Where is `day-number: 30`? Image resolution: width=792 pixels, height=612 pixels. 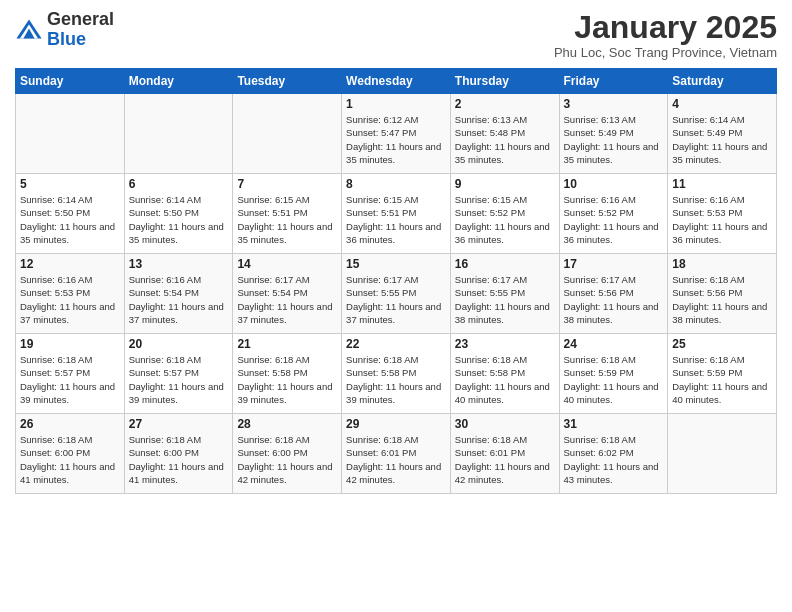
day-number: 30 is located at coordinates (505, 424).